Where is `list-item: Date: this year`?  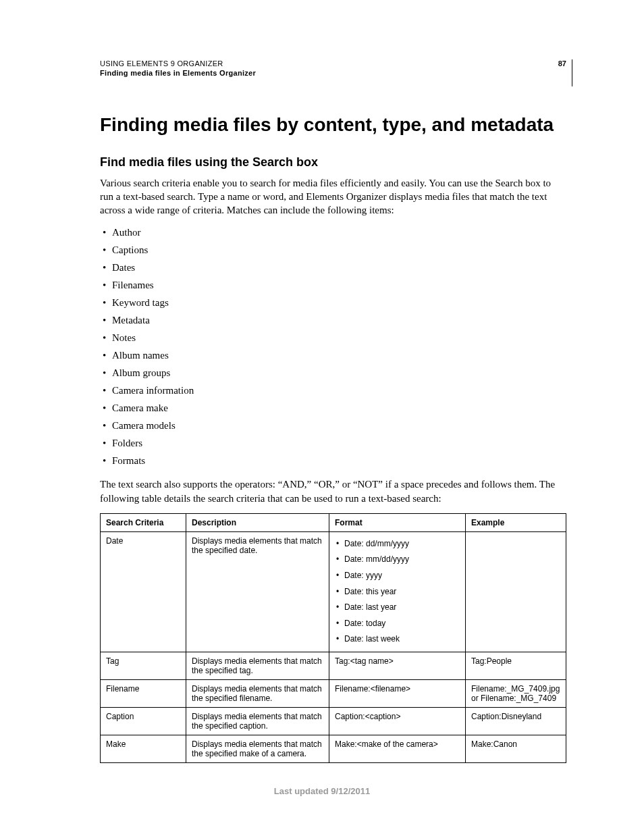
list-item: Date: this year is located at coordinates (397, 592).